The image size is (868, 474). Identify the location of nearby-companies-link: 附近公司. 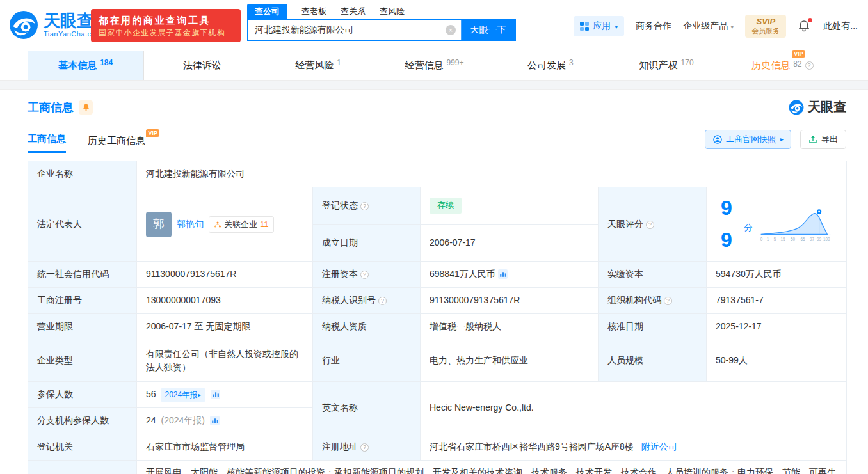
(659, 446).